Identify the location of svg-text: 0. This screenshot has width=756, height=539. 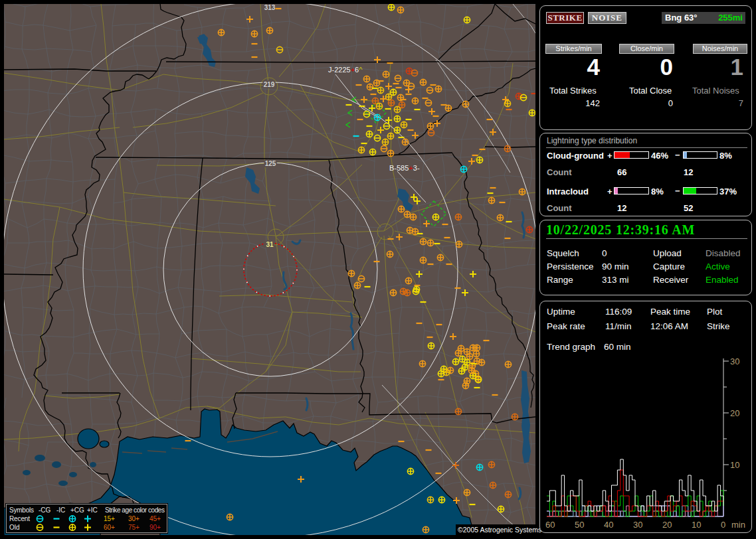
(723, 524).